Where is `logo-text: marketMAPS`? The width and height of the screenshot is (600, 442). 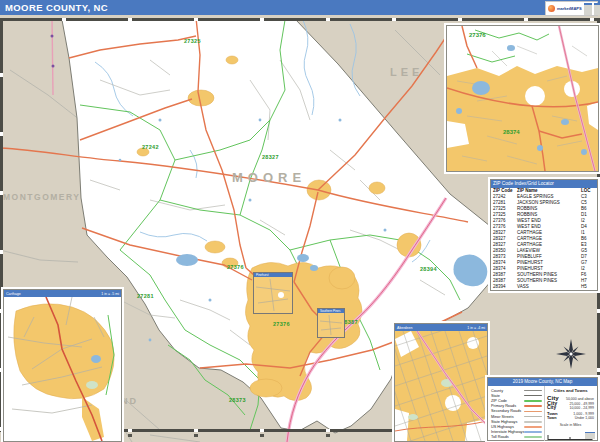 logo-text: marketMAPS is located at coordinates (570, 9).